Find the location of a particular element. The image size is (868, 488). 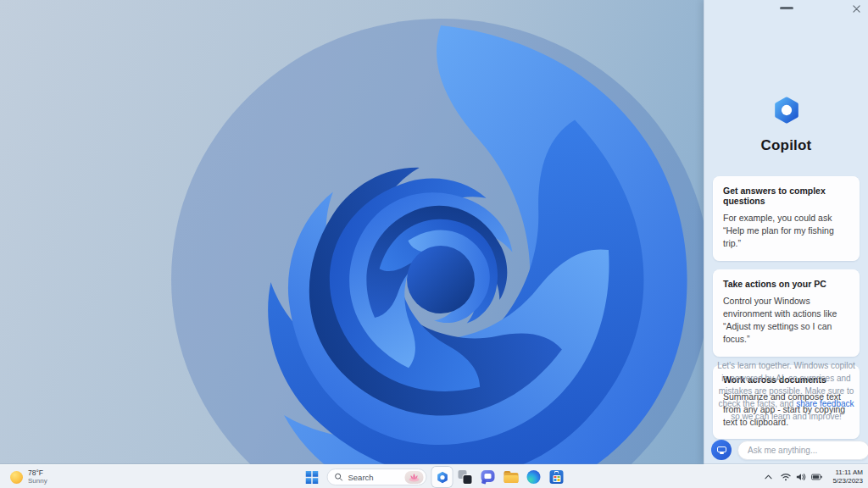

card-title: Take actions on your PC is located at coordinates (787, 284).